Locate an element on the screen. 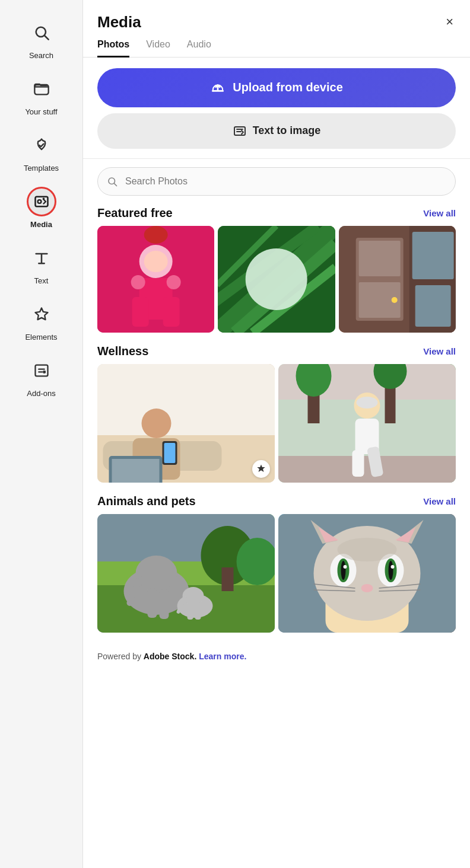 The width and height of the screenshot is (470, 868). tabs-bar: Photos Video Audio is located at coordinates (277, 49).